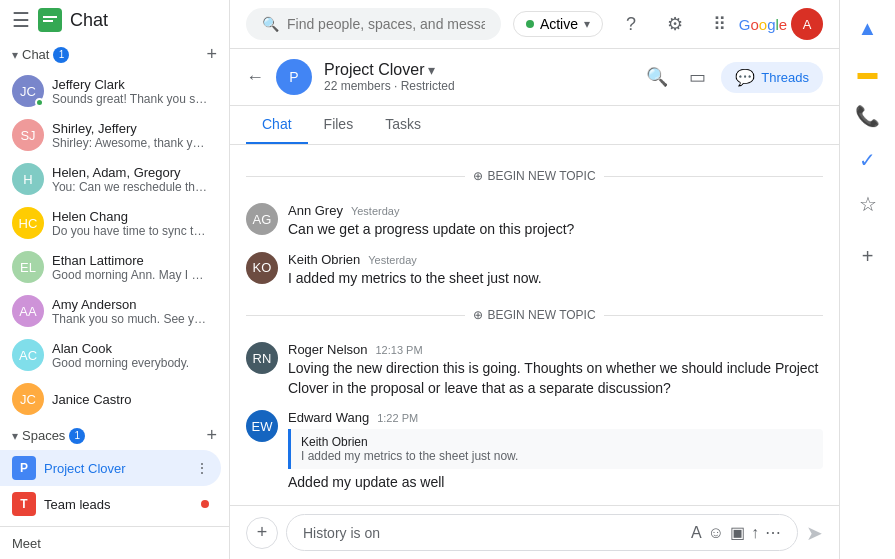 The height and width of the screenshot is (559, 895). Describe the element at coordinates (738, 532) in the screenshot. I see `image-icon: ▣` at that location.